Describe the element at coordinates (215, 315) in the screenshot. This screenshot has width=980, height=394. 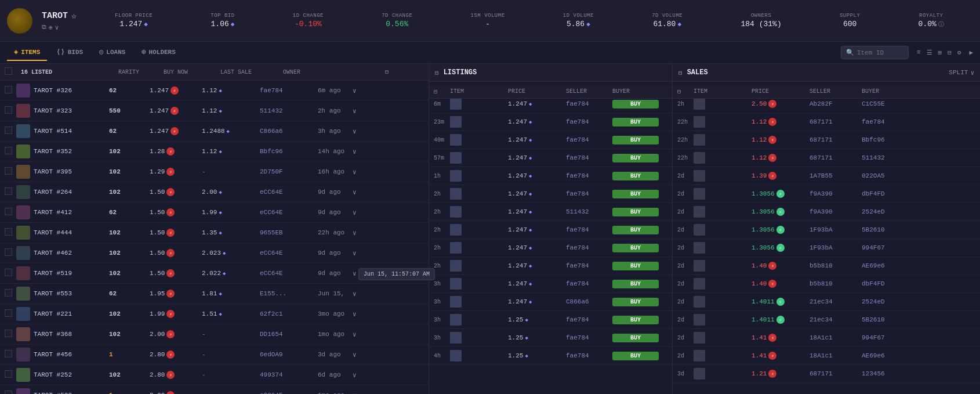
I see `items-row: TAROT #221 102 1.99 ⚡ 1.51 ◆ 62f2c1 3mo …` at that location.